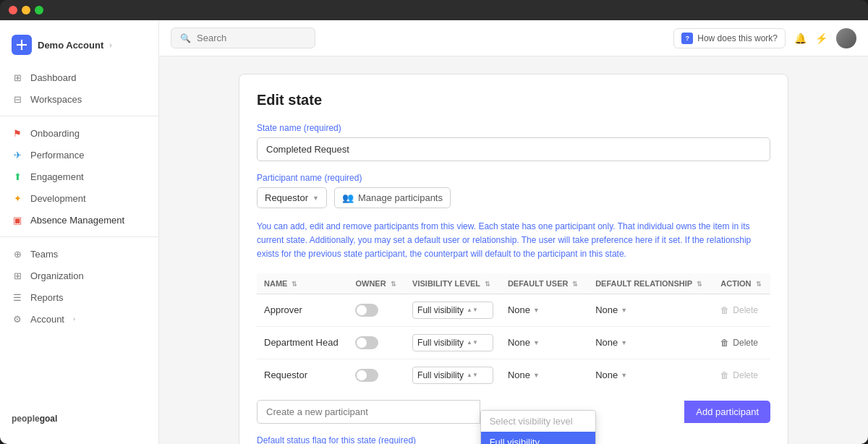  What do you see at coordinates (575, 284) in the screenshot?
I see `sort-icon-user: ⇅` at bounding box center [575, 284].